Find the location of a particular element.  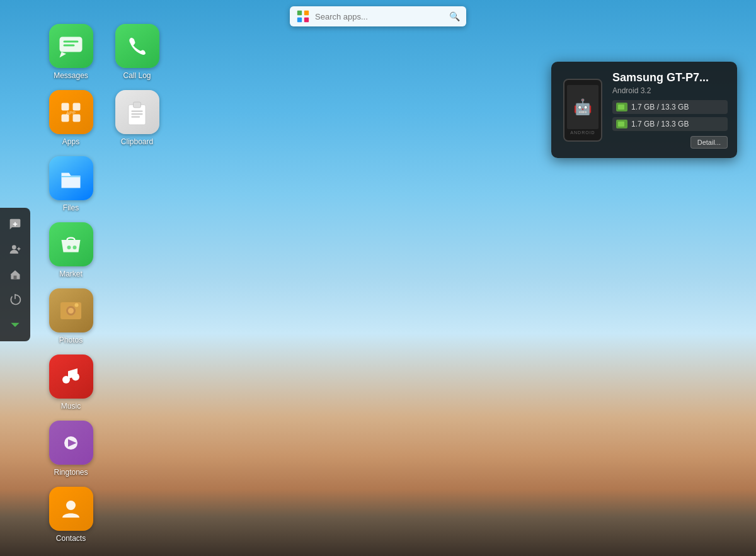

sidebar-item-home is located at coordinates (15, 275).